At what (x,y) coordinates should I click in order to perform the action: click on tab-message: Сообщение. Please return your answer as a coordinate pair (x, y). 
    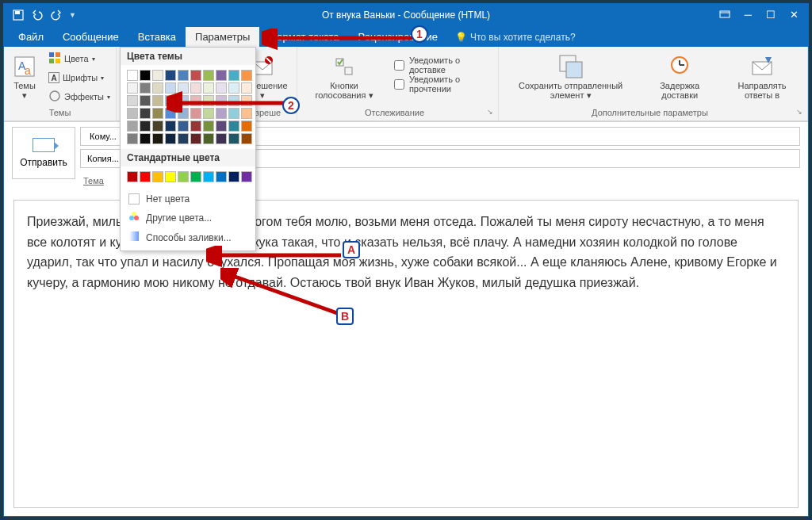
    Looking at the image, I should click on (90, 36).